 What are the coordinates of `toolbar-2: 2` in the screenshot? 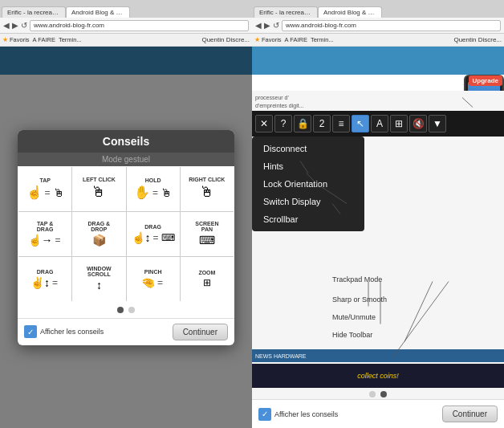 It's located at (322, 124).